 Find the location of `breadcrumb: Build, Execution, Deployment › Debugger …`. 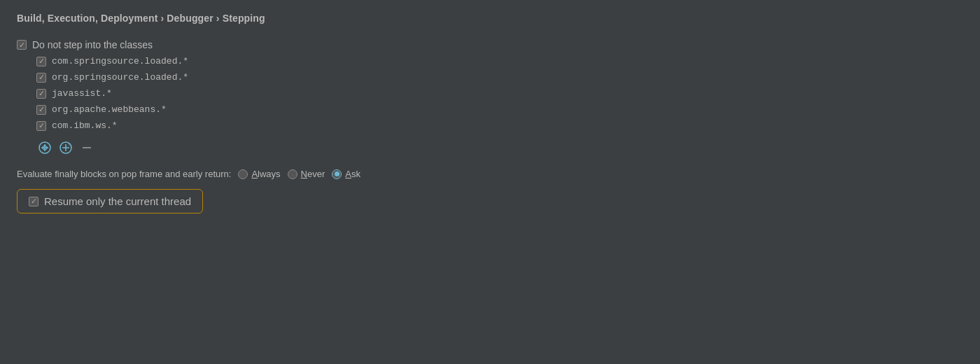

breadcrumb: Build, Execution, Deployment › Debugger … is located at coordinates (490, 18).